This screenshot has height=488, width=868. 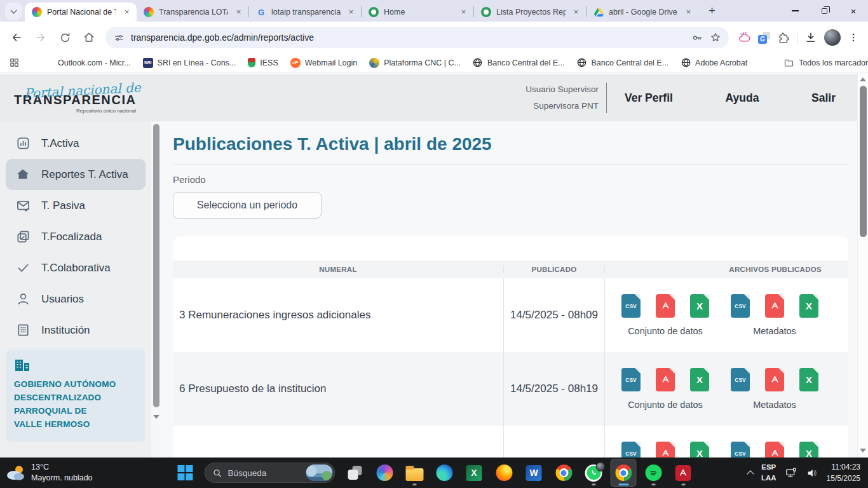 What do you see at coordinates (415, 63) in the screenshot?
I see `bookmark-cnc: Plataforma CNC | C...` at bounding box center [415, 63].